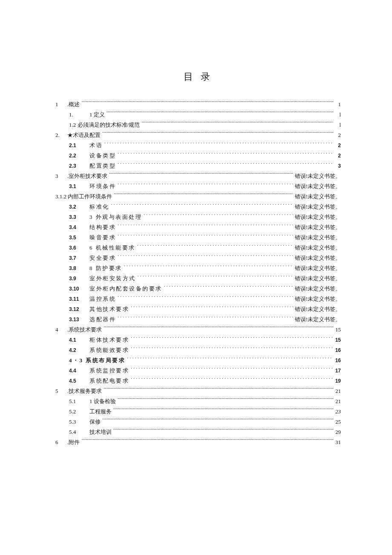  What do you see at coordinates (110, 370) in the screenshot?
I see `toc-entry-label: 系统监控要求` at bounding box center [110, 370].